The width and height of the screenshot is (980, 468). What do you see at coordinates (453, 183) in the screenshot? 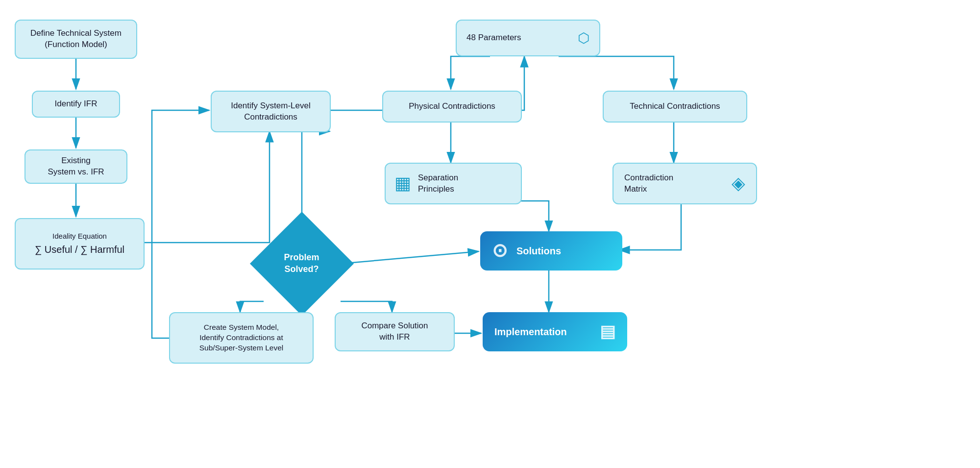
I see `separation-principles-node: ▦ Separation Principles` at bounding box center [453, 183].